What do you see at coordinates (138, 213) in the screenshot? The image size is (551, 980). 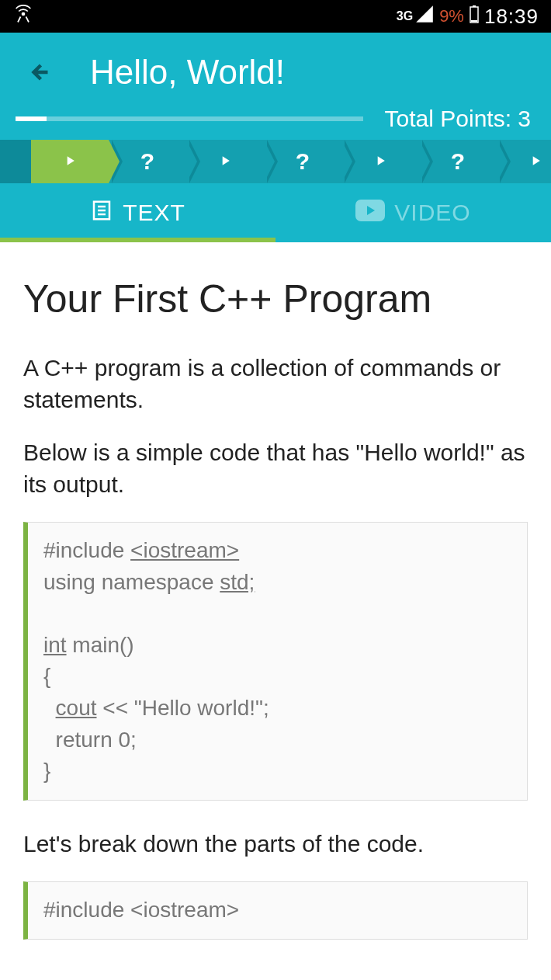 I see `tab-text: TEXT` at bounding box center [138, 213].